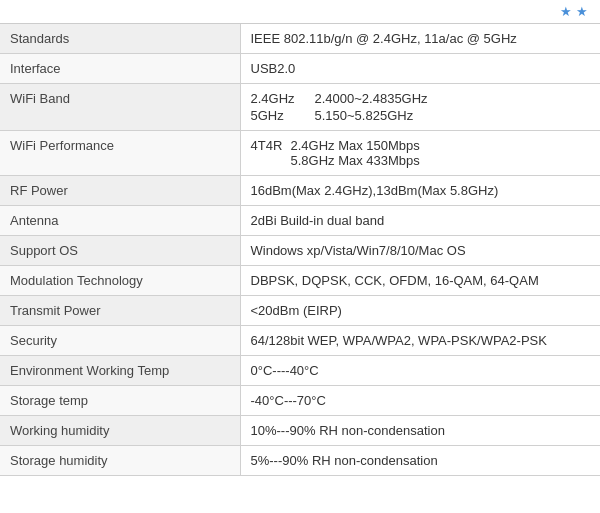 The image size is (600, 513). I want to click on band1-label: 2.4GHz, so click(281, 98).